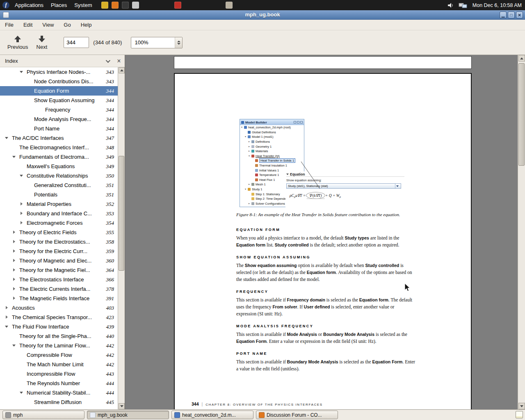 Image resolution: width=525 pixels, height=420 pixels. What do you see at coordinates (119, 61) in the screenshot?
I see `sidebar-close-button` at bounding box center [119, 61].